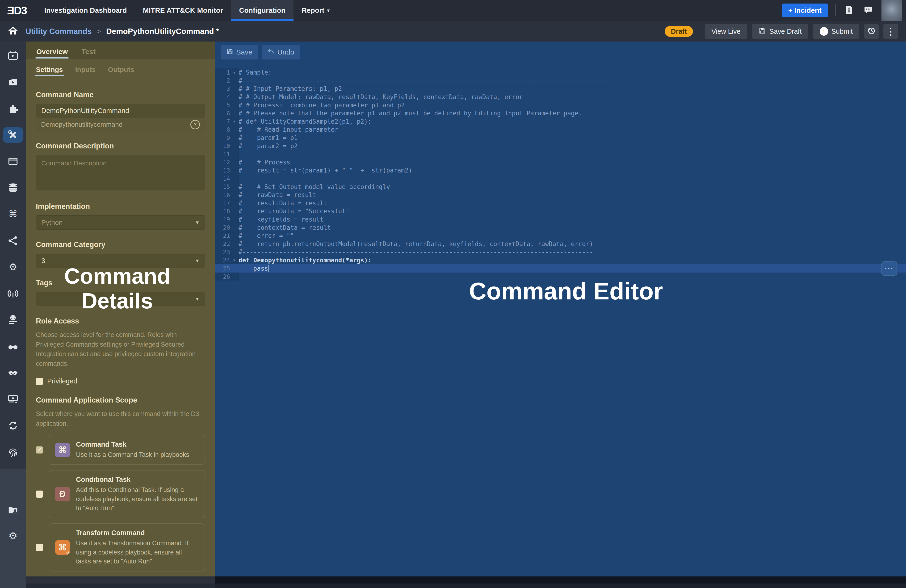  What do you see at coordinates (560, 228) in the screenshot?
I see `code-line-20: 20# contextData = result` at bounding box center [560, 228].